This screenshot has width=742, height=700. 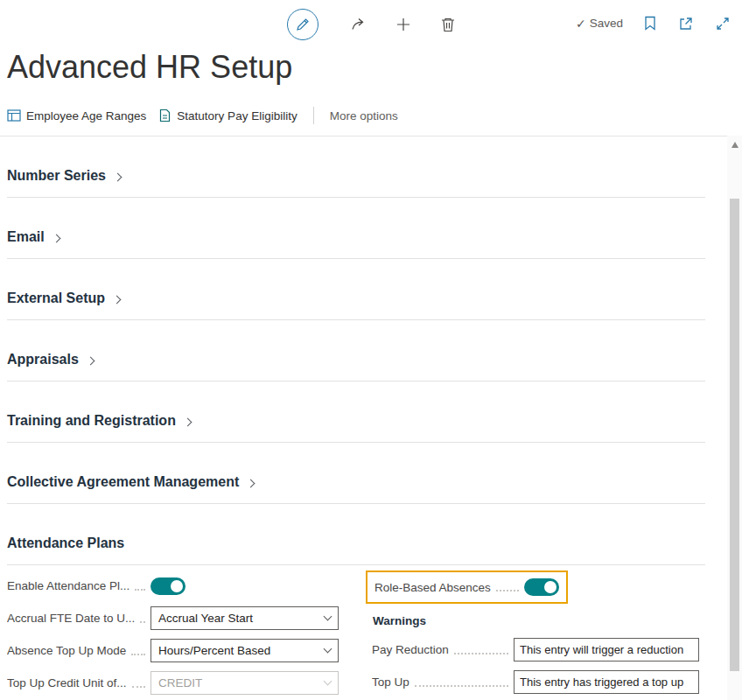 I want to click on field-row-top-up-credit-unit: Top Up Credit Unit of... CREDIT, so click(x=180, y=682).